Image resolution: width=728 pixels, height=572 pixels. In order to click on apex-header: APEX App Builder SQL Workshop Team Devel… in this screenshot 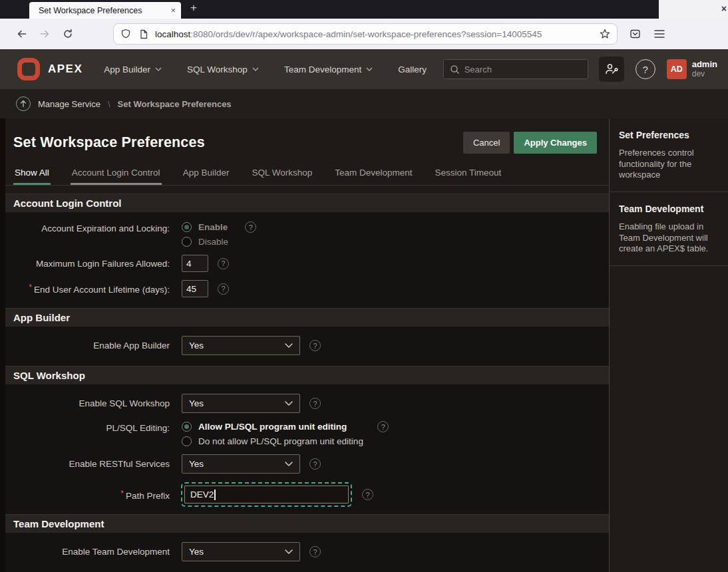, I will do `click(364, 69)`.